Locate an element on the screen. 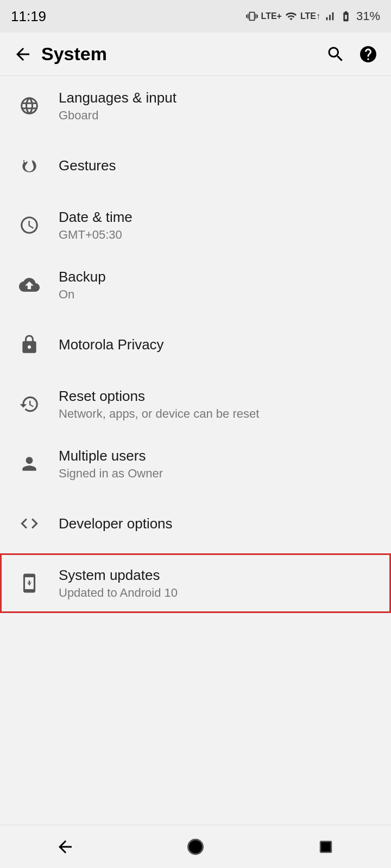 The image size is (391, 868). settings-item-subtitle-languages: Gboard is located at coordinates (218, 116).